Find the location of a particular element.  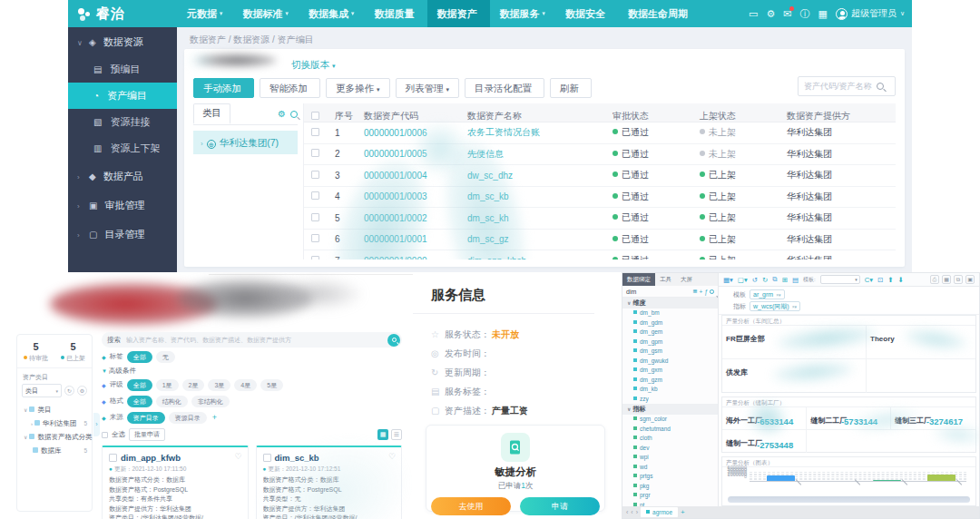

dimension-item: zzy is located at coordinates (670, 399).